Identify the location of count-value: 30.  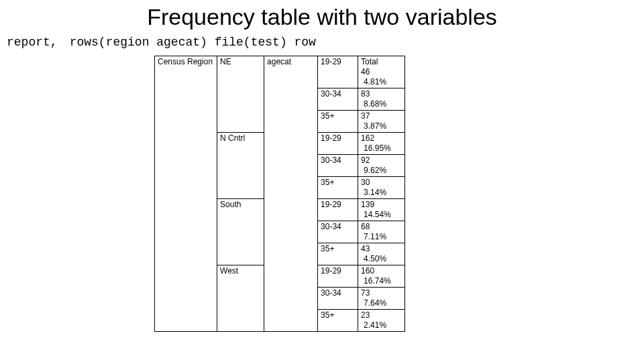
(365, 182).